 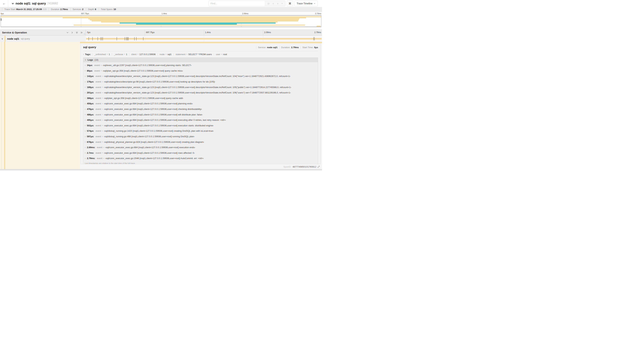 I want to click on span-meta-item: Duration: 2.79ms, so click(x=290, y=48).